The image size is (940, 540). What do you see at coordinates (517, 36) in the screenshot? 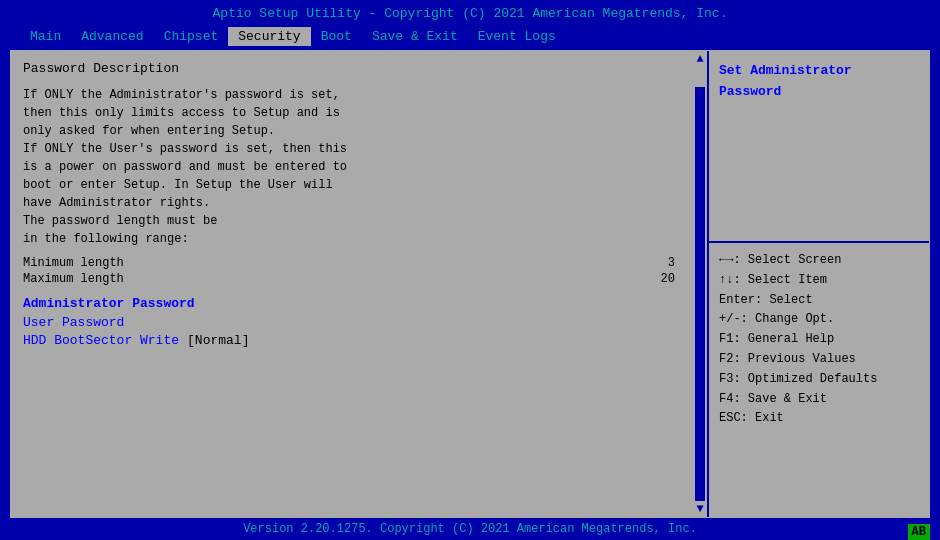
I see `menu-item-event-logs: Event Logs` at bounding box center [517, 36].